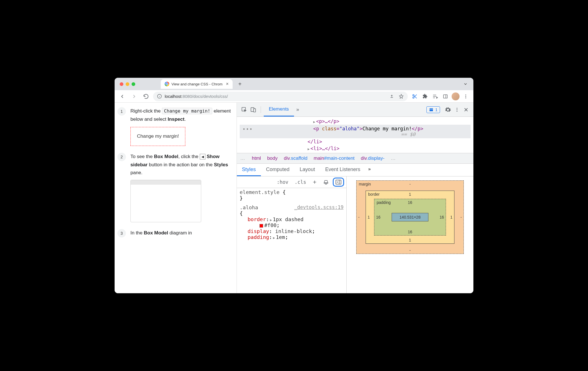 The height and width of the screenshot is (371, 588). What do you see at coordinates (122, 157) in the screenshot?
I see `step-num-2: 2` at bounding box center [122, 157].